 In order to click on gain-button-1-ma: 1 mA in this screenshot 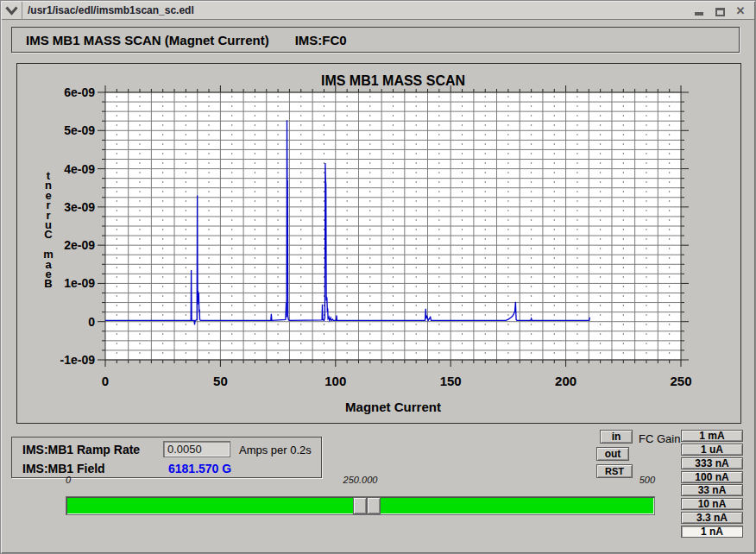, I will do `click(712, 436)`.